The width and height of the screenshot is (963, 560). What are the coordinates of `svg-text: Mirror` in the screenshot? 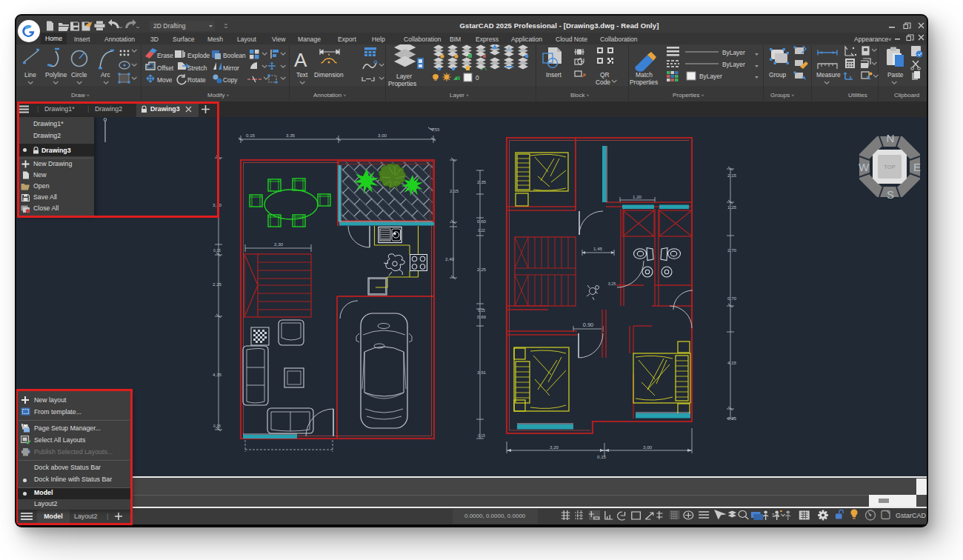 It's located at (231, 68).